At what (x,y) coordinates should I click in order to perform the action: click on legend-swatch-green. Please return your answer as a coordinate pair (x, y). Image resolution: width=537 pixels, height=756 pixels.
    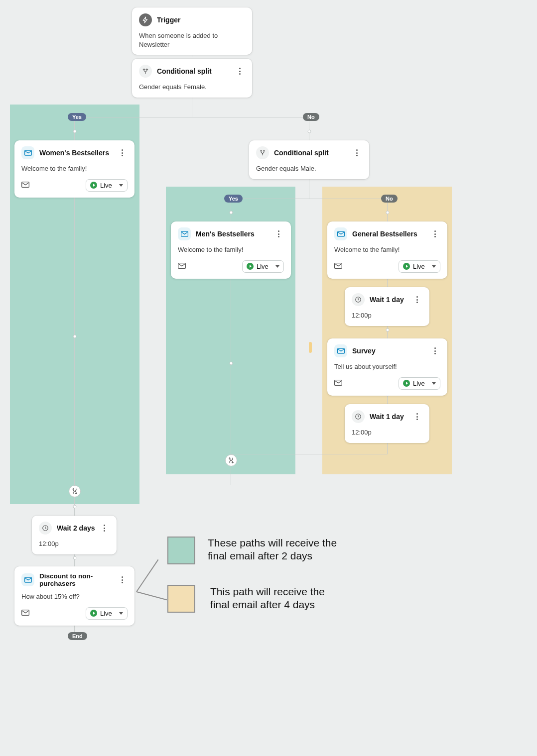
    Looking at the image, I should click on (181, 550).